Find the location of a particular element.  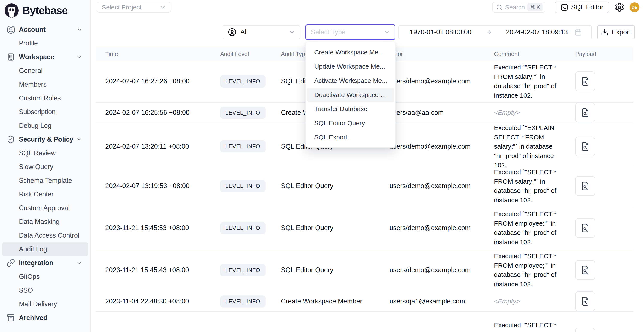

type-filter-select: Select Type is located at coordinates (350, 32).